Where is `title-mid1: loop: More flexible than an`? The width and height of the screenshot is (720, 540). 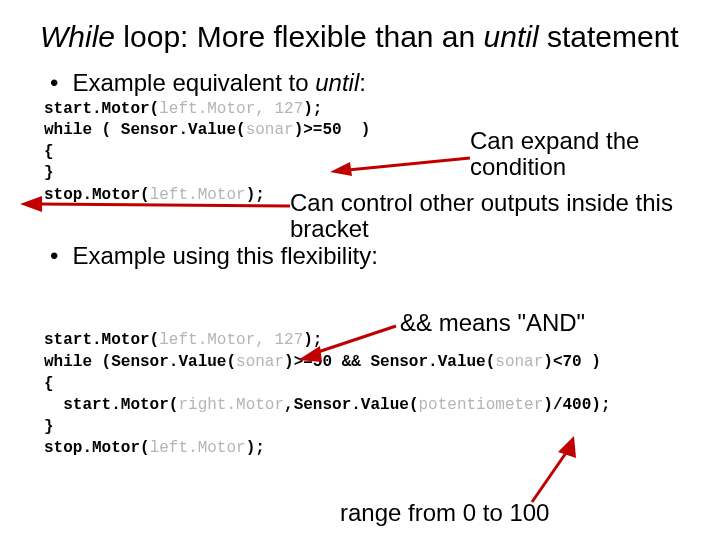
title-mid1: loop: More flexible than an is located at coordinates (300, 36).